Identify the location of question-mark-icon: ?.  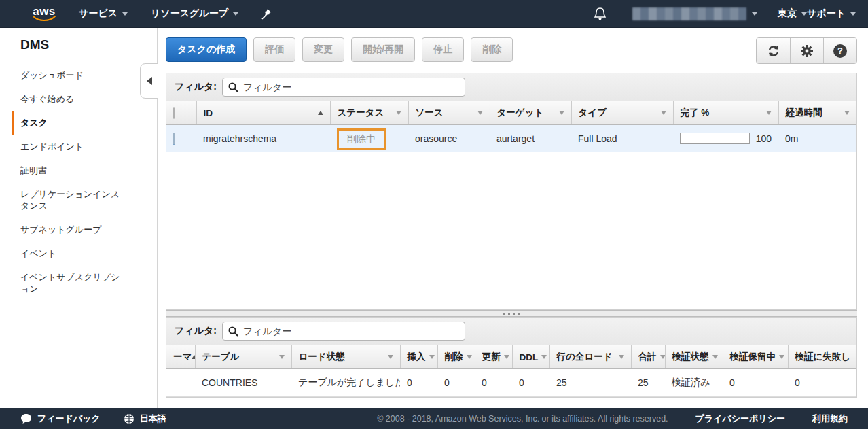
(840, 51).